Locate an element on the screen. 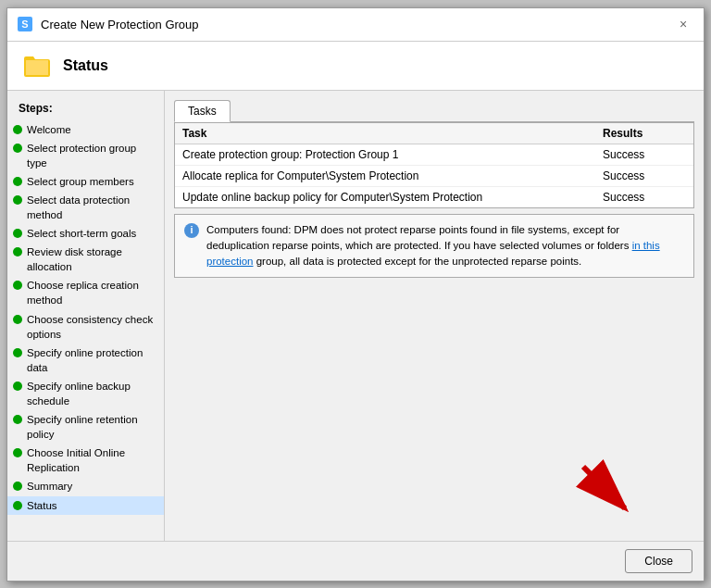 The height and width of the screenshot is (588, 711). sidebar-item-select-group-members: Select group members is located at coordinates (85, 181).